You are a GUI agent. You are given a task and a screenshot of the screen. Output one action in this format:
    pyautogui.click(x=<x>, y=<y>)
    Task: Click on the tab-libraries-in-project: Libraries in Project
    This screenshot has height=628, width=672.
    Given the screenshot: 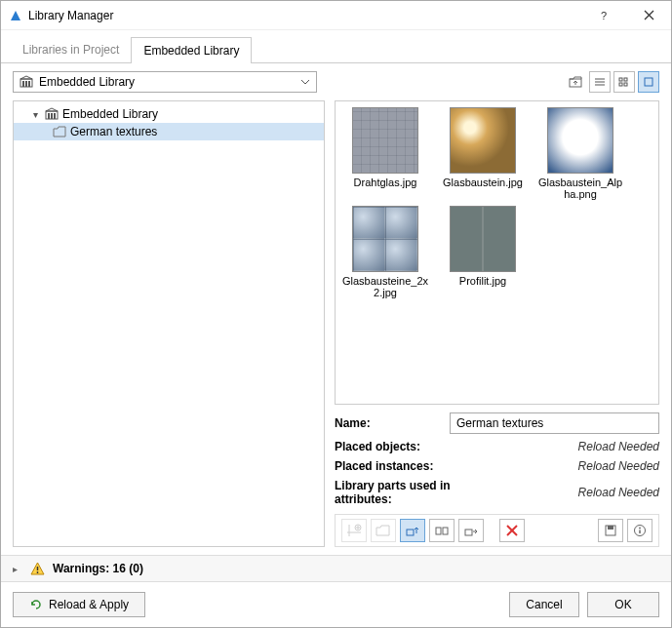 What is the action you would take?
    pyautogui.click(x=70, y=51)
    